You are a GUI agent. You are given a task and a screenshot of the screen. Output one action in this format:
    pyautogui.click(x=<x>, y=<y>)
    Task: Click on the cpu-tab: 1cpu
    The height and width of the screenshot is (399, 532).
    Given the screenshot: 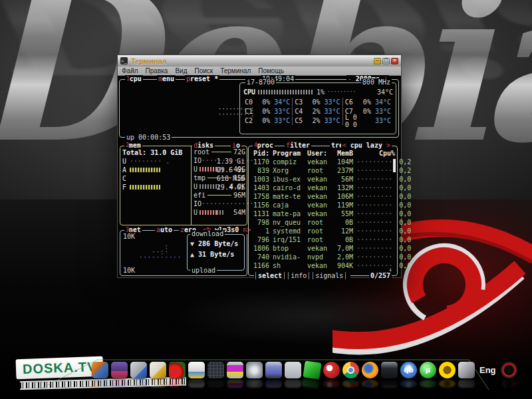 What is the action you would take?
    pyautogui.click(x=134, y=79)
    